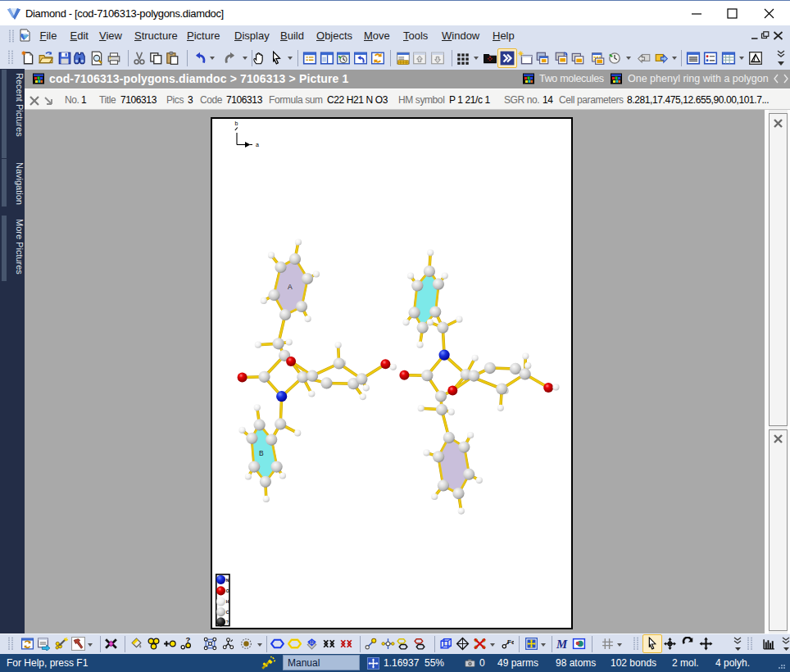  I want to click on svg-text: C, so click(228, 612).